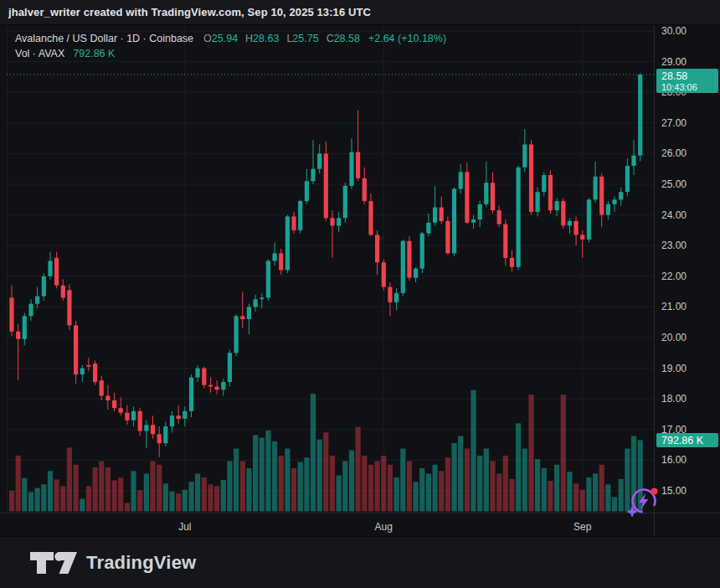 The width and height of the screenshot is (720, 588). I want to click on time-axis: JulAugSep, so click(385, 527).